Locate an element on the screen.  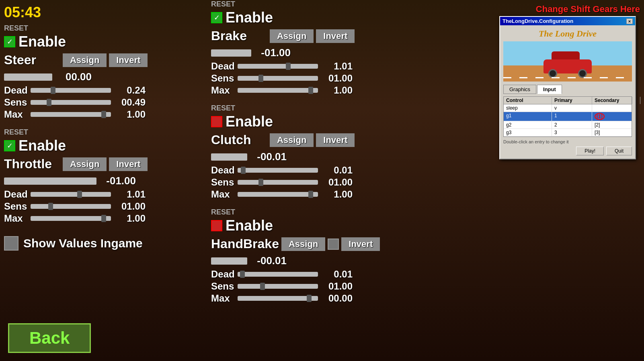
brake-assign-button: Assign is located at coordinates (292, 36).